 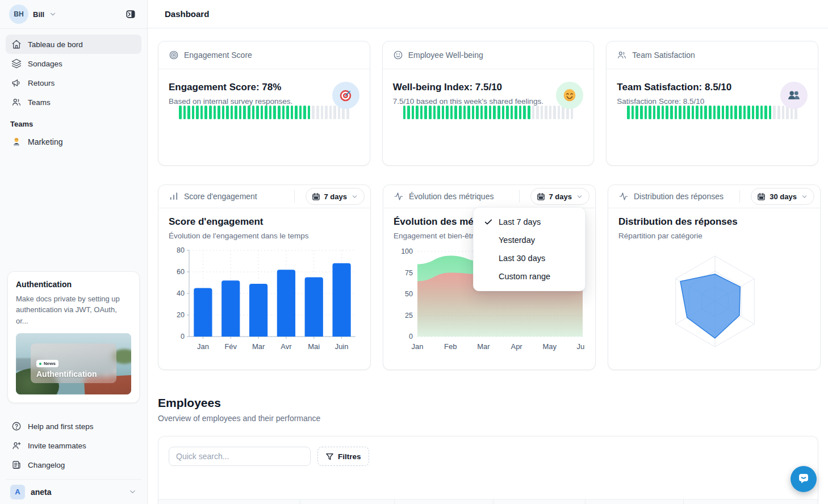 What do you see at coordinates (488, 103) in the screenshot?
I see `stat-card-wellbeing: Employee Well-being Well-being Index: 7.…` at bounding box center [488, 103].